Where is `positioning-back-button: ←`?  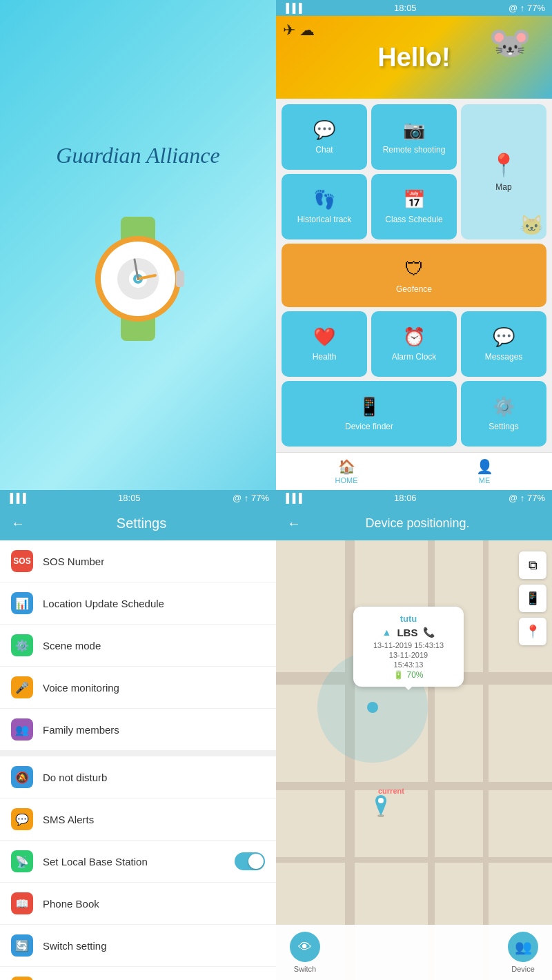
positioning-back-button: ← is located at coordinates (294, 523).